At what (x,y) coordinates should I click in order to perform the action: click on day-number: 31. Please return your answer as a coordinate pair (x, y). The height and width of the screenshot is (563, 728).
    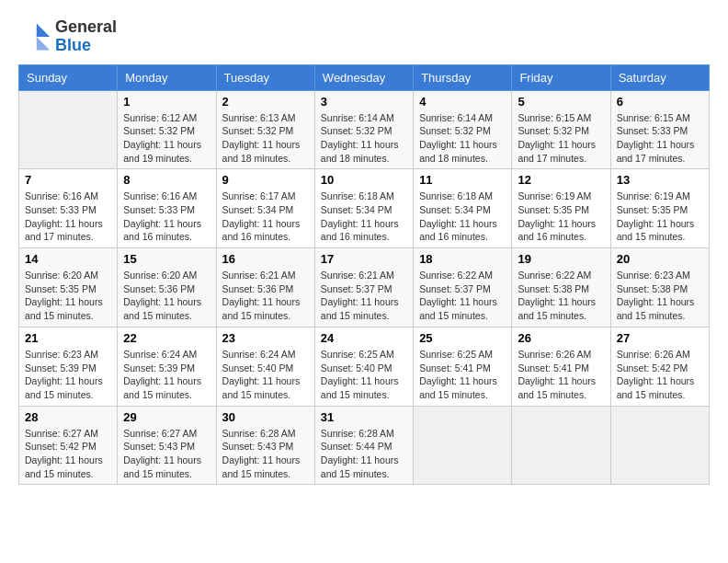
    Looking at the image, I should click on (364, 418).